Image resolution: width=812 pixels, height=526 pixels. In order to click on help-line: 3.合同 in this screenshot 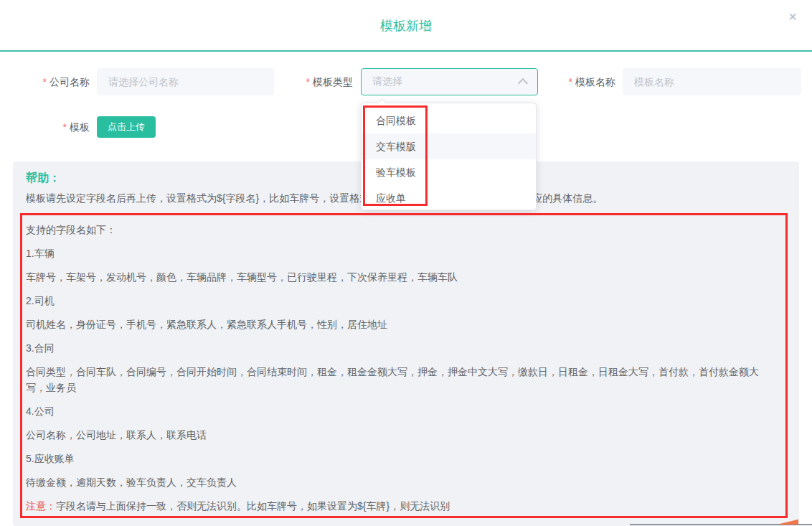, I will do `click(400, 348)`.